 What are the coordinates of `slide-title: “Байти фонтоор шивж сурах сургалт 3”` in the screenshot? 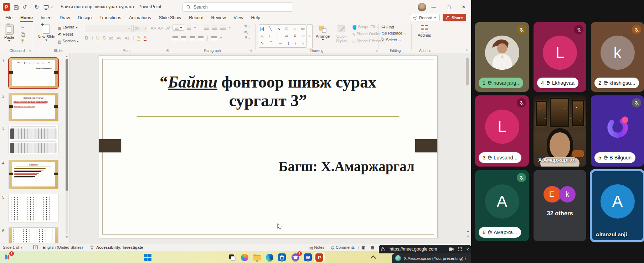 It's located at (268, 91).